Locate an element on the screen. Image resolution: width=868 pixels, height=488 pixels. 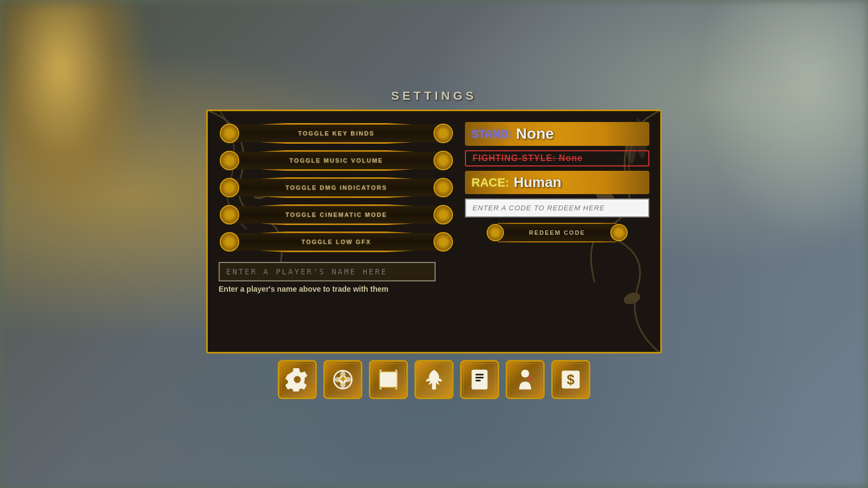
quest-icon-button is located at coordinates (480, 380).